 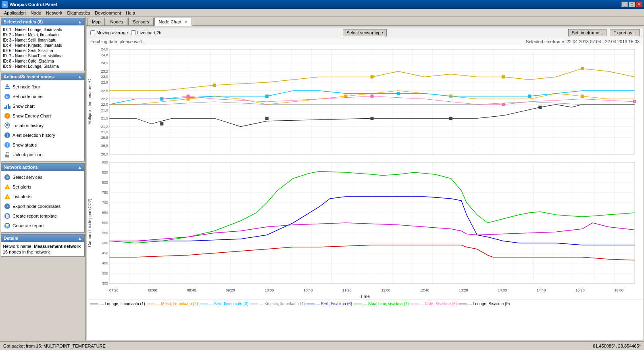 I want to click on legend-item: — Mekri, Ilmanlaatu (2), so click(x=173, y=304).